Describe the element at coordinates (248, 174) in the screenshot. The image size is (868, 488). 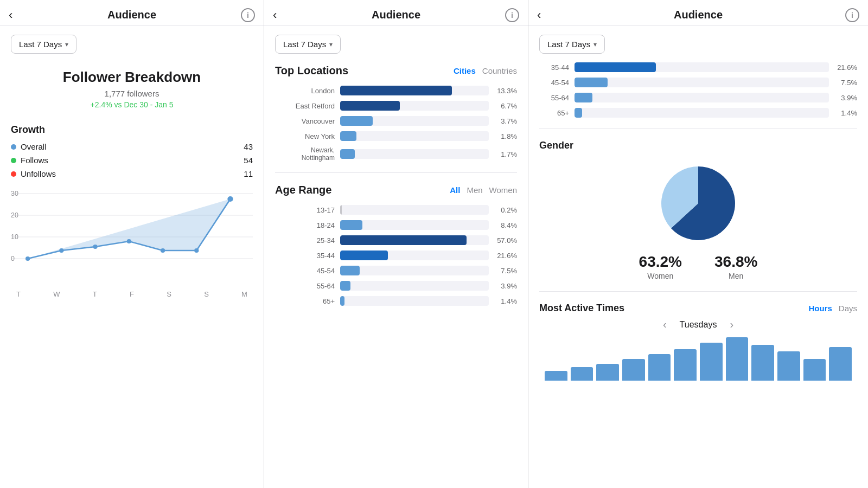
I see `unfollows-value: 11` at that location.